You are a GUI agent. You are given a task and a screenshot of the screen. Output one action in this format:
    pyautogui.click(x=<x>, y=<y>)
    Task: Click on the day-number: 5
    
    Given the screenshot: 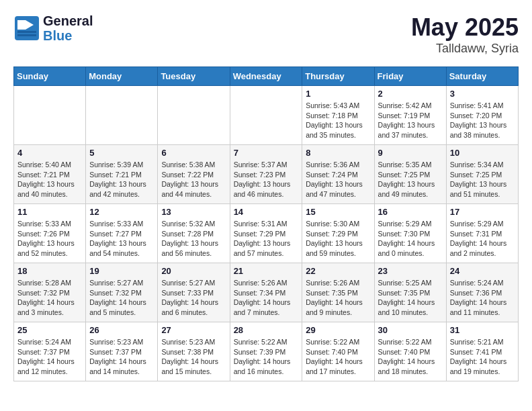 What is the action you would take?
    pyautogui.click(x=122, y=153)
    